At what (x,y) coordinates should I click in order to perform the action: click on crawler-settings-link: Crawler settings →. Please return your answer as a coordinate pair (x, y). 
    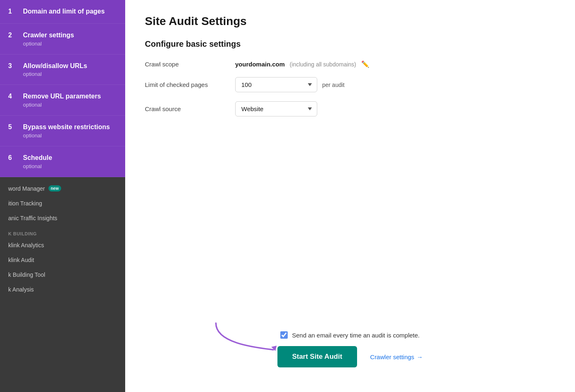
    Looking at the image, I should click on (396, 357).